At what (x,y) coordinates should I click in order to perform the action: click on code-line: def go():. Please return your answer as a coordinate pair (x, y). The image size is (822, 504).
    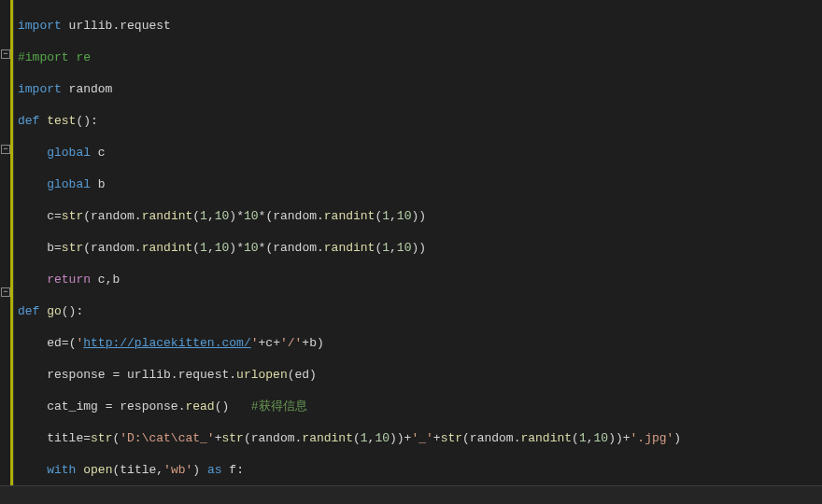
    Looking at the image, I should click on (420, 312).